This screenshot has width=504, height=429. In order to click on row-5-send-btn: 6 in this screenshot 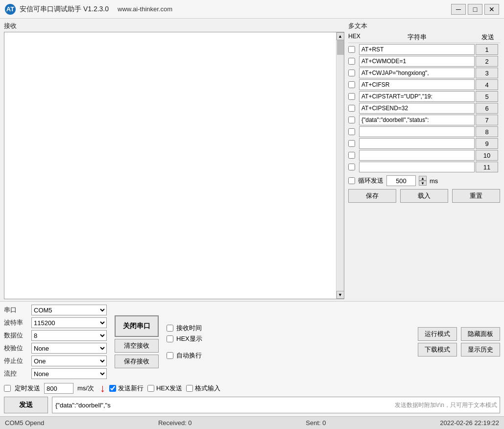, I will do `click(487, 108)`.